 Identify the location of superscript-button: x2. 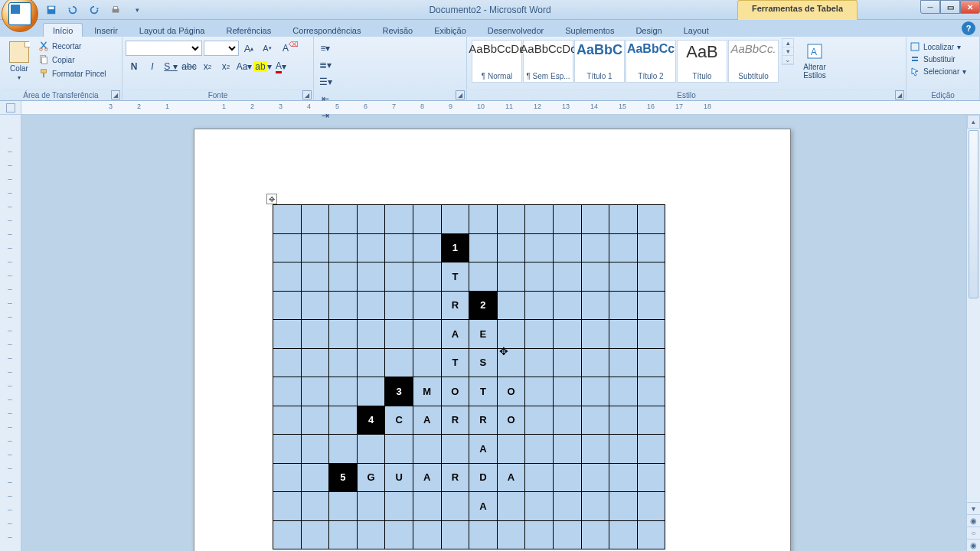
(226, 67).